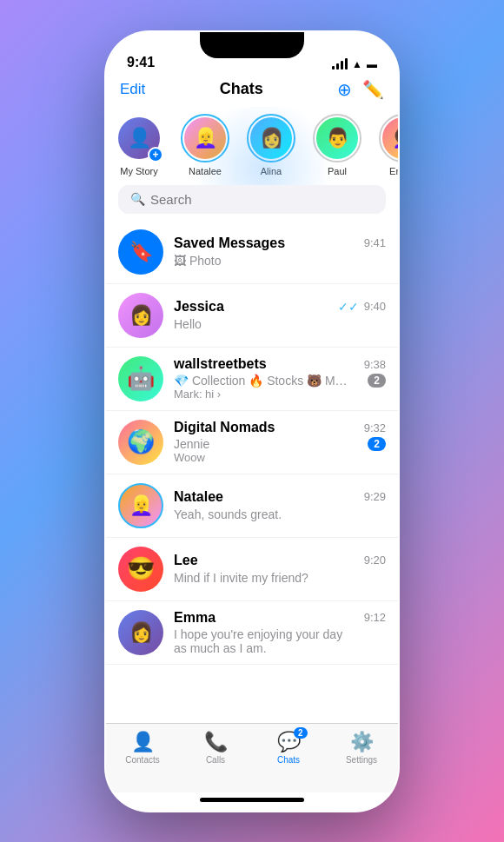  What do you see at coordinates (271, 457) in the screenshot?
I see `chat-preview-dn-line2: Woow` at bounding box center [271, 457].